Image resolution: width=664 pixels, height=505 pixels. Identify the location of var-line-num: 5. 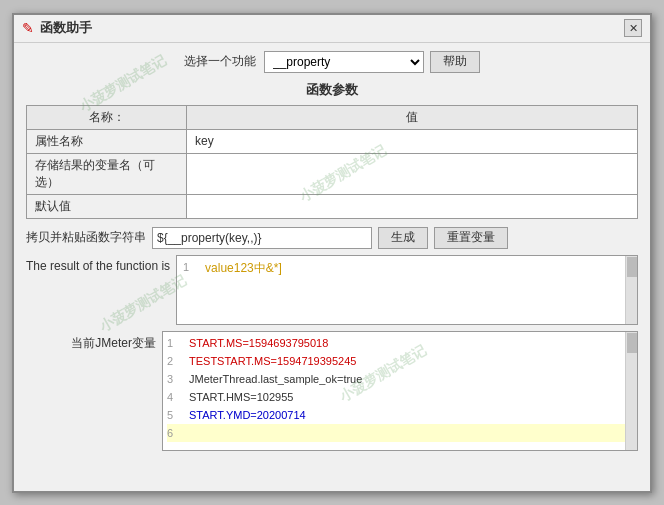
(175, 415).